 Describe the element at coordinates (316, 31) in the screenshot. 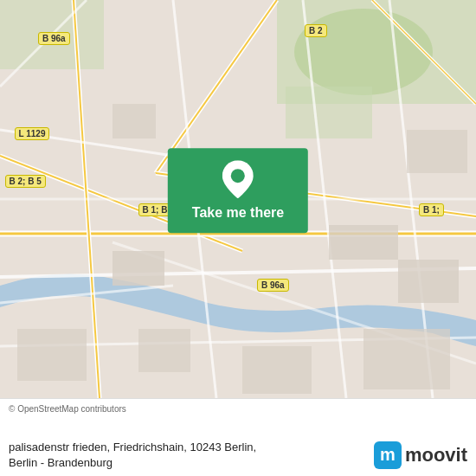

I see `road-label-b2: B 2` at that location.